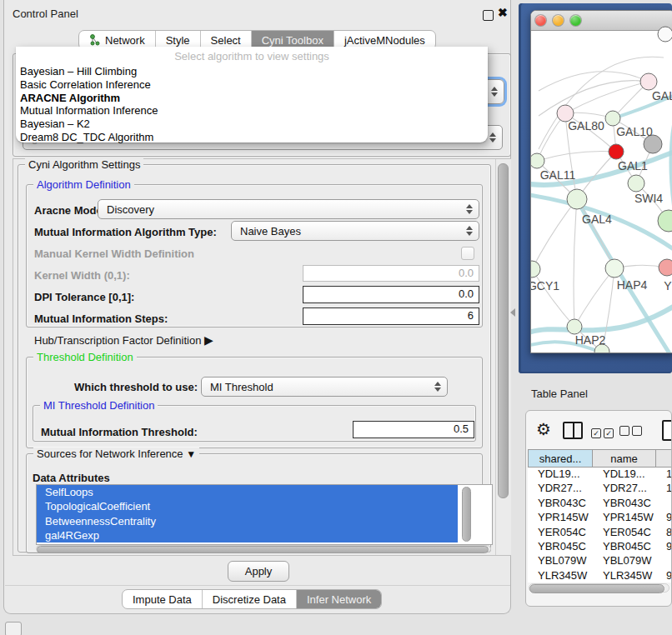  Describe the element at coordinates (513, 312) in the screenshot. I see `panel-splitter-handle` at that location.